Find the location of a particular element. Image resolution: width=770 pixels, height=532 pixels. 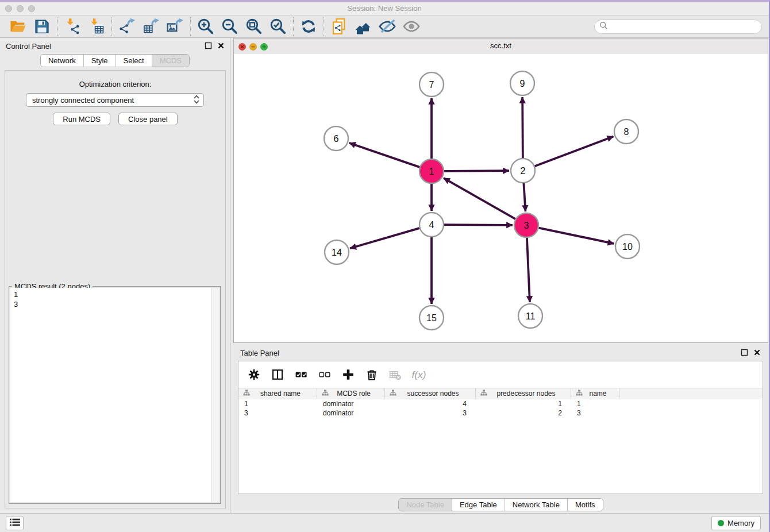

graph-node-15: 15 is located at coordinates (432, 318).